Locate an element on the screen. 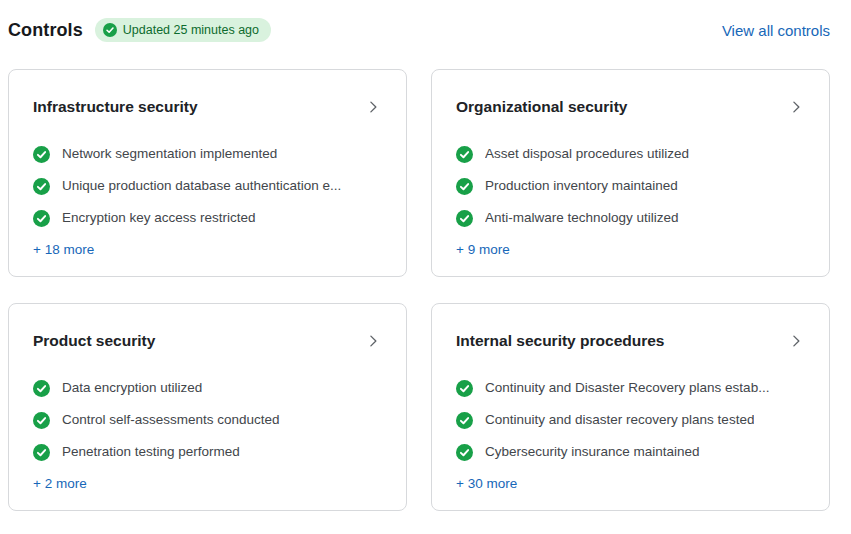 This screenshot has width=851, height=534. page-title: Controls is located at coordinates (46, 30).